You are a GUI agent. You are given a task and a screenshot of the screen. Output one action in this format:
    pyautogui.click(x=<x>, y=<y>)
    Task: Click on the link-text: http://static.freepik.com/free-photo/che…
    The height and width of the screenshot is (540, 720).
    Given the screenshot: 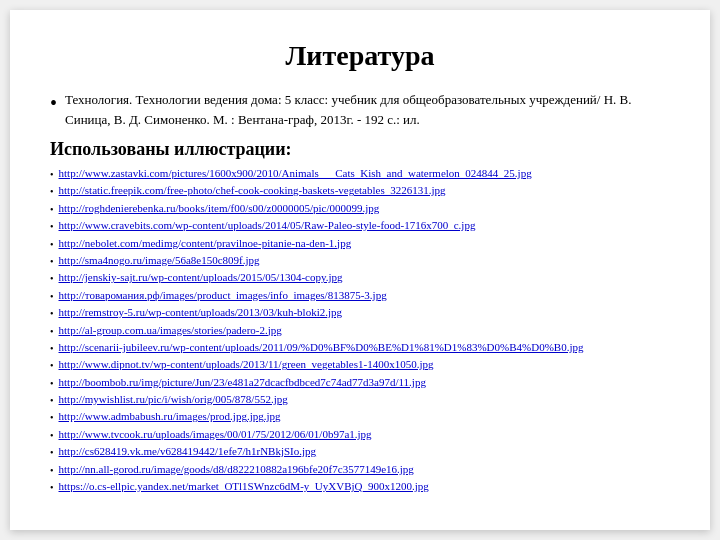 What is the action you would take?
    pyautogui.click(x=252, y=190)
    